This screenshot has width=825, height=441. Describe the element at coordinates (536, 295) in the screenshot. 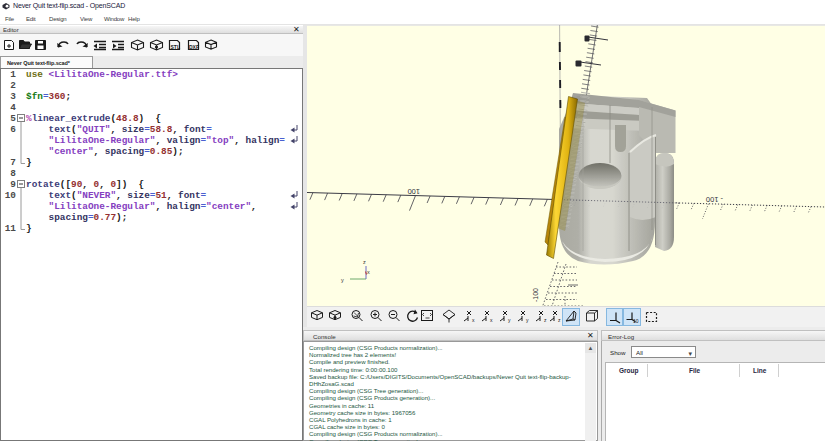

I see `svg-text: -100` at that location.